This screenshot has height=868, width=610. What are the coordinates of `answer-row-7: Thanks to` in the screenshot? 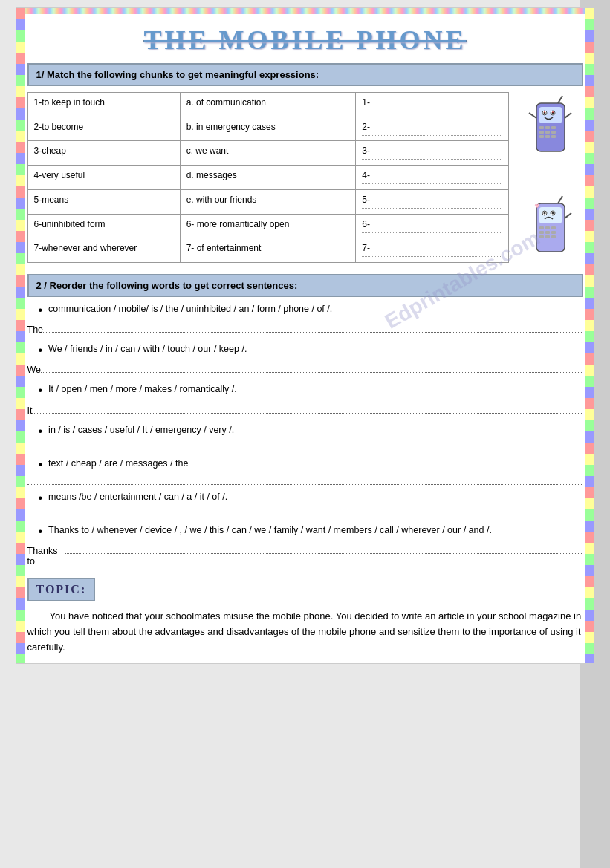 It's located at (305, 554).